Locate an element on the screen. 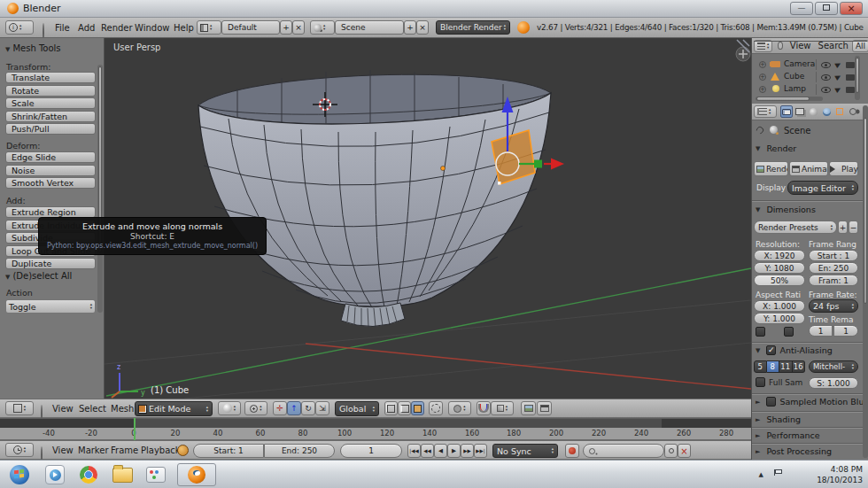 The width and height of the screenshot is (868, 488). render-presets-dropdown: Render Presets ▴▾ is located at coordinates (795, 227).